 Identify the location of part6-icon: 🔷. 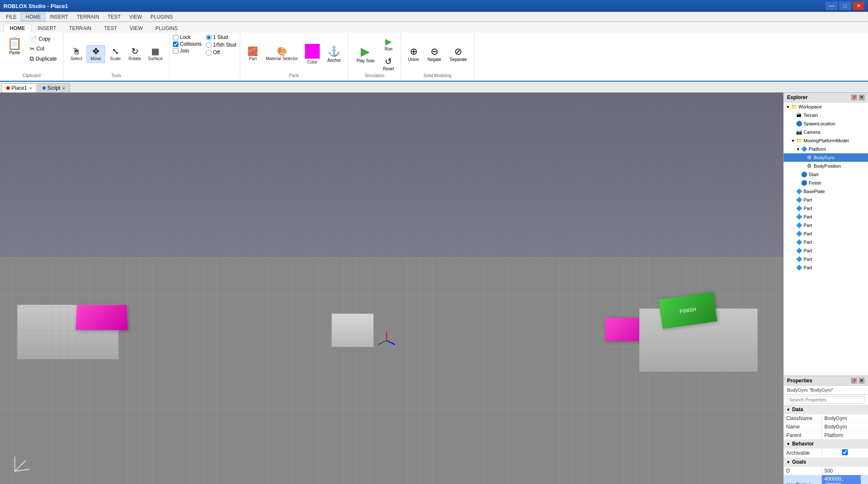
(799, 242).